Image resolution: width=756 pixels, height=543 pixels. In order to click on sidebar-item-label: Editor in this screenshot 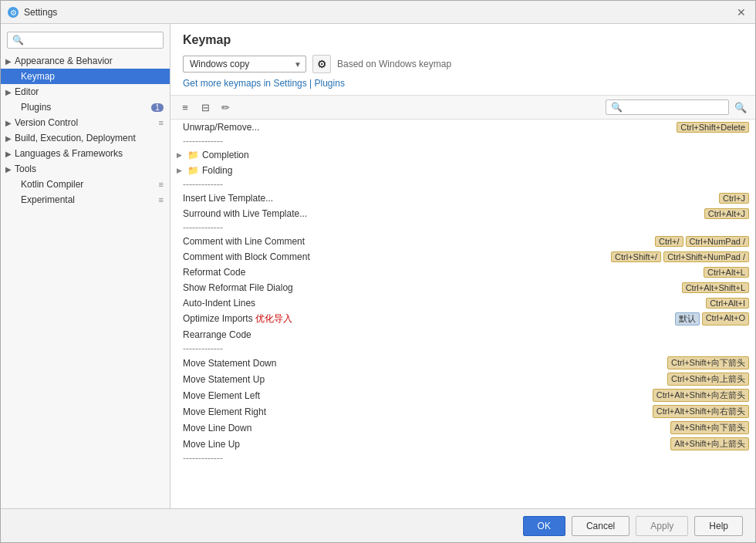, I will do `click(26, 92)`.